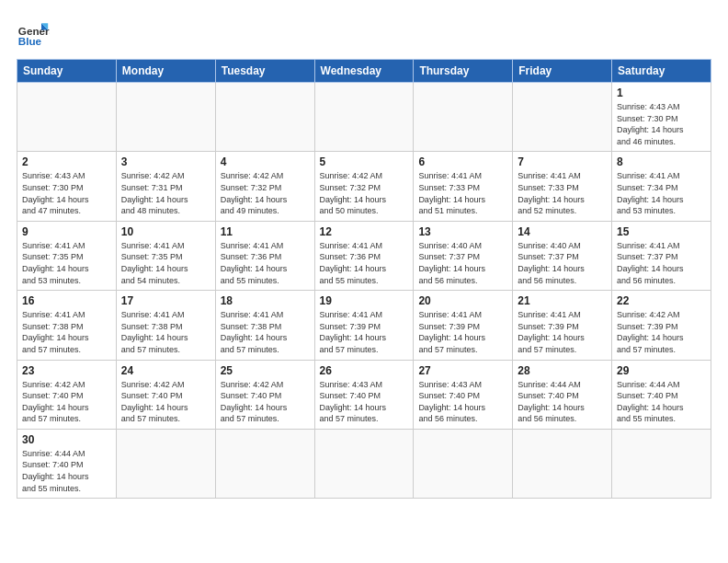  I want to click on day-number: 7, so click(563, 162).